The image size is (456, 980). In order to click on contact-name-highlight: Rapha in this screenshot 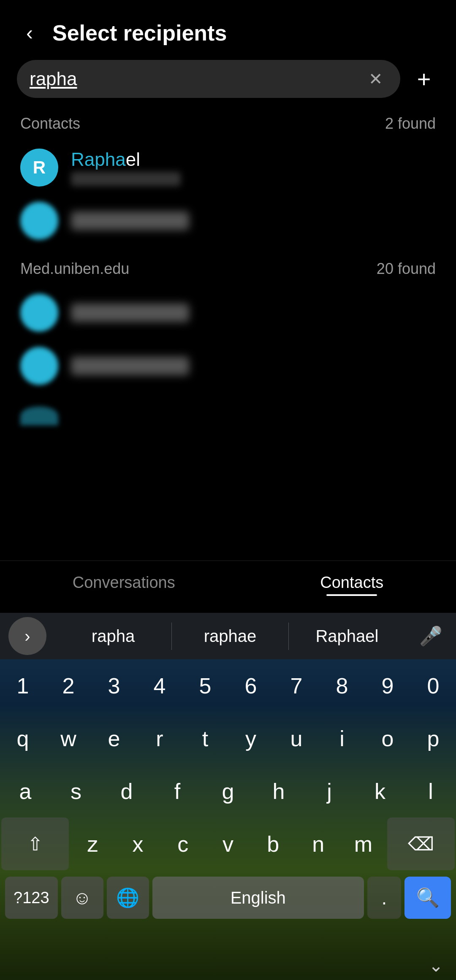, I will do `click(98, 160)`.